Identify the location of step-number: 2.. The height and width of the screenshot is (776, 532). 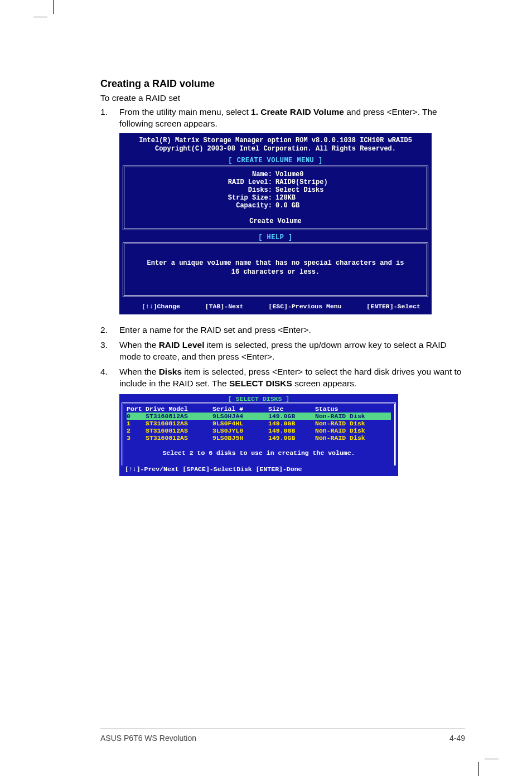
(110, 330).